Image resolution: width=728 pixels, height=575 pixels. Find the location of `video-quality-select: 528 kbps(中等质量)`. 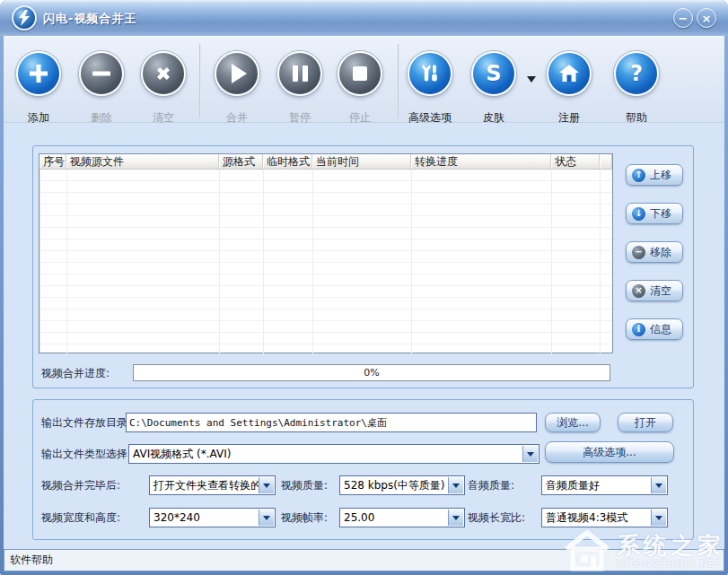

video-quality-select: 528 kbps(中等质量) is located at coordinates (402, 485).